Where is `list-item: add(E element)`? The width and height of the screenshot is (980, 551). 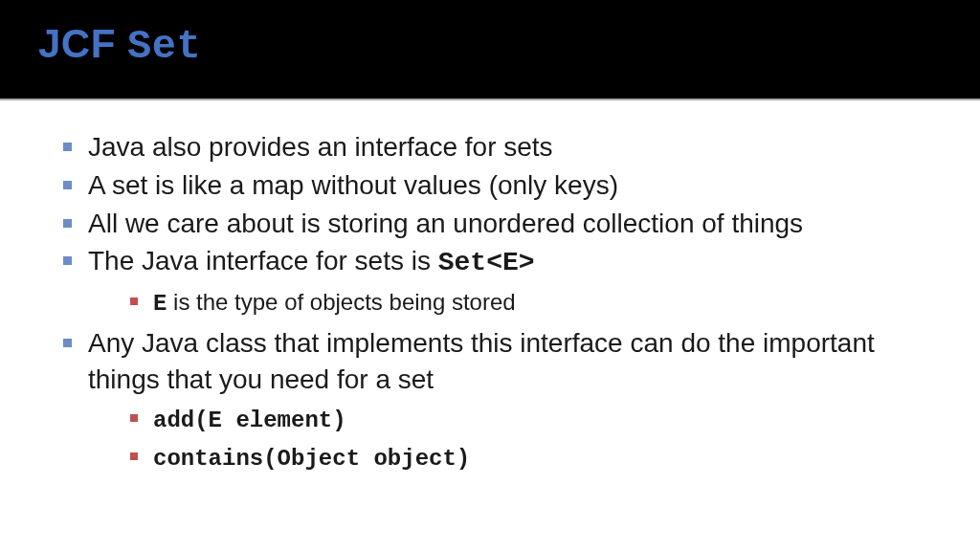 list-item: add(E element) is located at coordinates (534, 420).